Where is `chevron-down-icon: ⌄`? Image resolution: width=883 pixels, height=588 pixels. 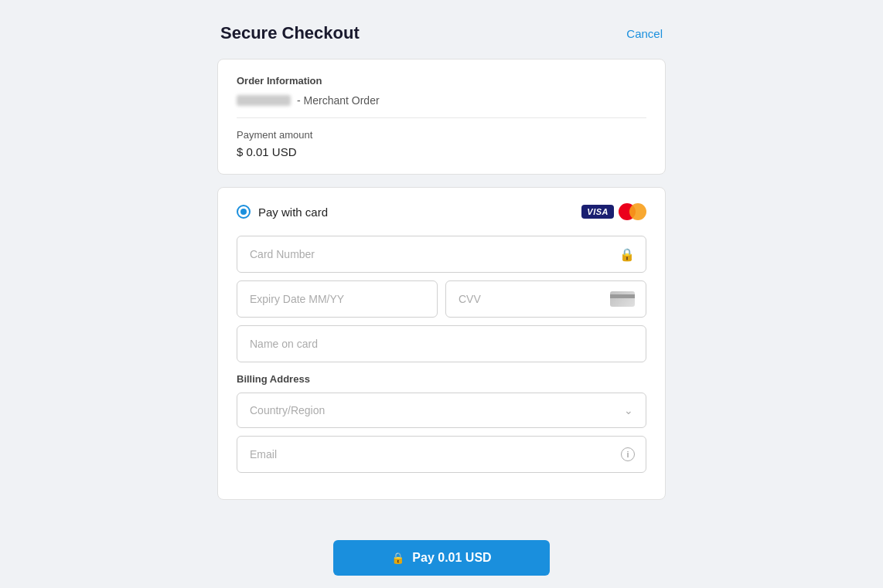
chevron-down-icon: ⌄ is located at coordinates (629, 410).